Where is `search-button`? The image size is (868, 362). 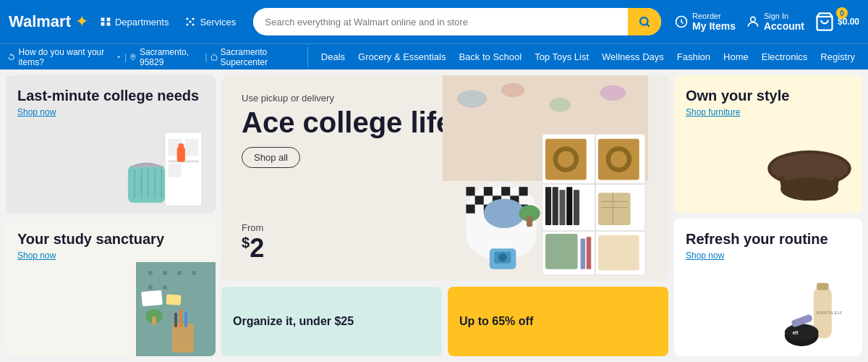
search-button is located at coordinates (644, 22).